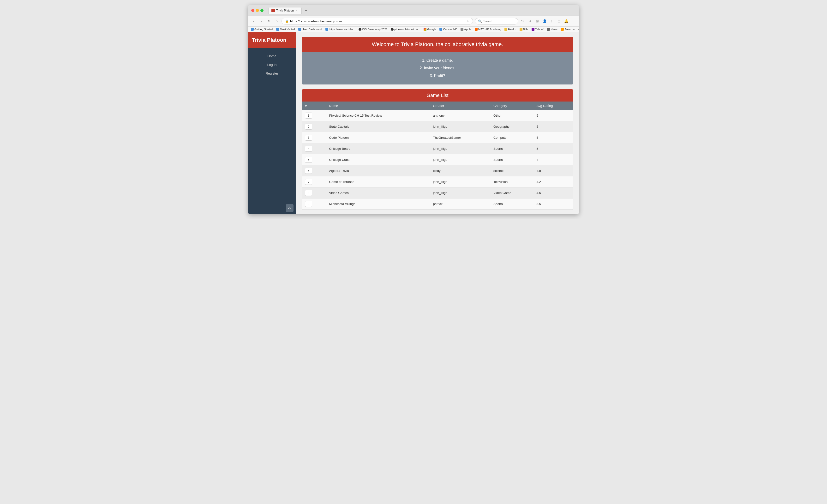 The height and width of the screenshot is (504, 827). I want to click on sidebar-brand: Trivia Platoon, so click(272, 40).